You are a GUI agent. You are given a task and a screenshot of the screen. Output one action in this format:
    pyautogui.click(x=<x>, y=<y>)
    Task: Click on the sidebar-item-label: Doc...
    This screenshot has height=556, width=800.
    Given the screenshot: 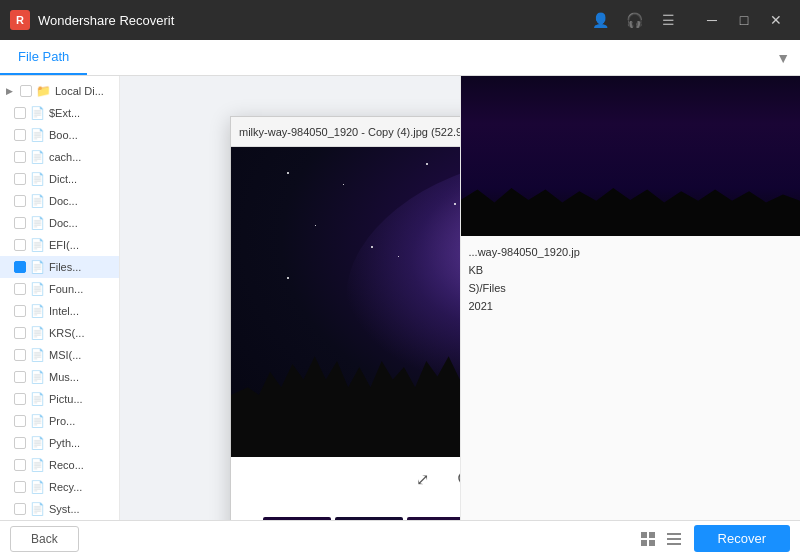 What is the action you would take?
    pyautogui.click(x=64, y=201)
    